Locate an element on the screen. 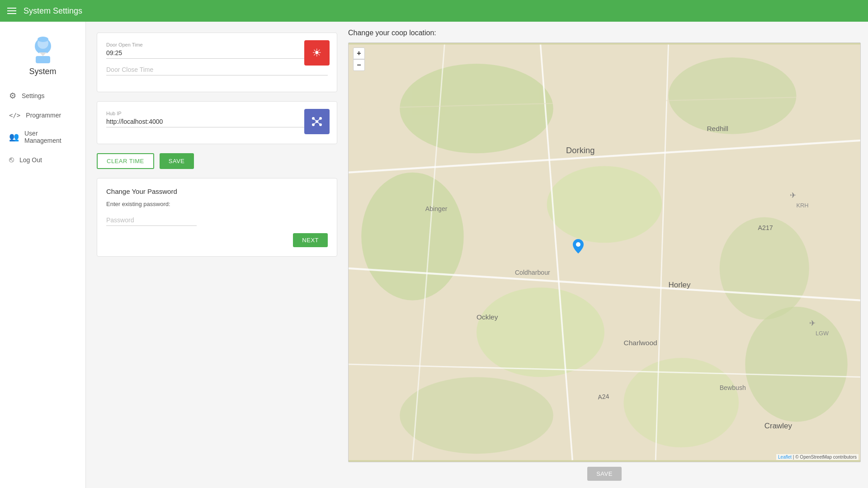 This screenshot has height=488, width=868. door-times-card: ☀ Door Open Time 09:25 Door Close Time is located at coordinates (217, 62).